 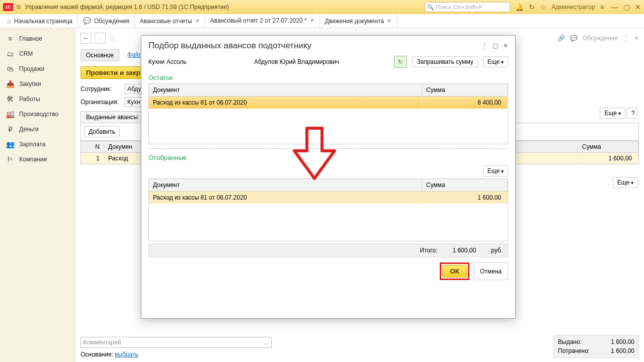 I want to click on ellipsis-icon: …, so click(x=266, y=342).